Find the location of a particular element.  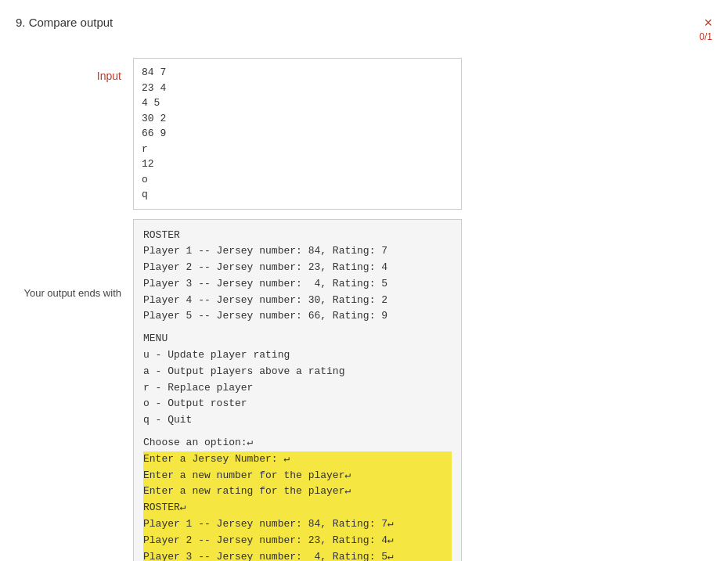

menu-line-3: r - Replace player is located at coordinates (297, 388).